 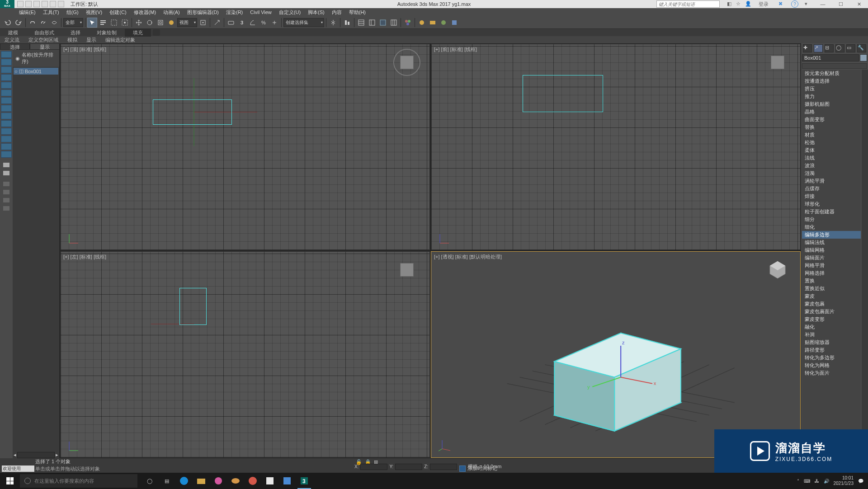 What do you see at coordinates (15, 47) in the screenshot?
I see `scene-tab-select: 选择` at bounding box center [15, 47].